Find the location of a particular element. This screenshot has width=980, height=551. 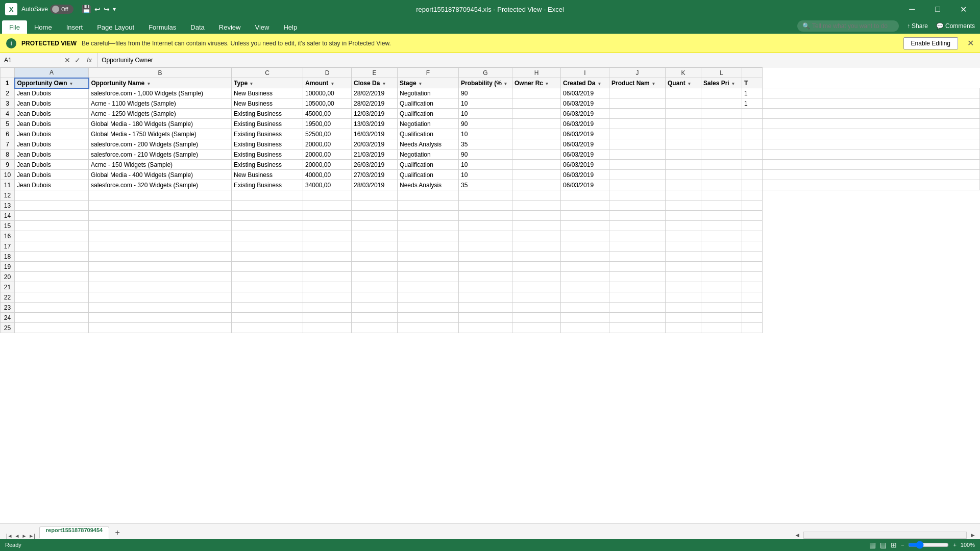

cell-F7: Needs Analysis is located at coordinates (428, 144).